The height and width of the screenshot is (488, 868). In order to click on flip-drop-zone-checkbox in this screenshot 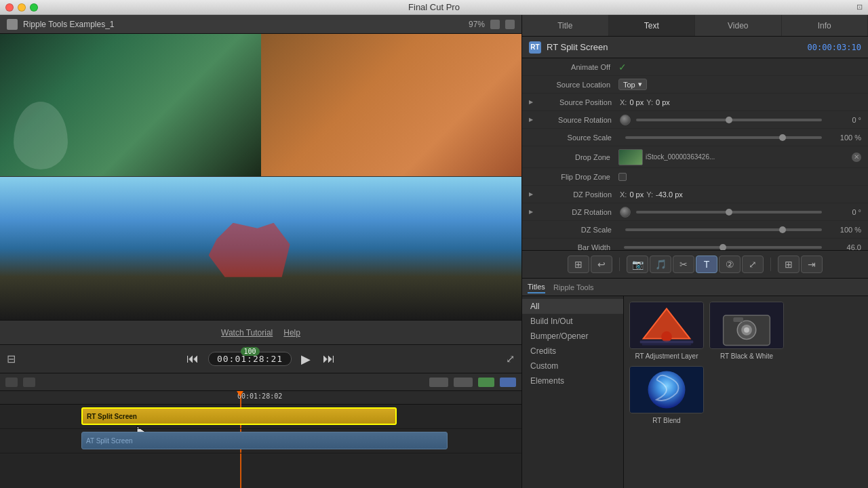, I will do `click(623, 177)`.